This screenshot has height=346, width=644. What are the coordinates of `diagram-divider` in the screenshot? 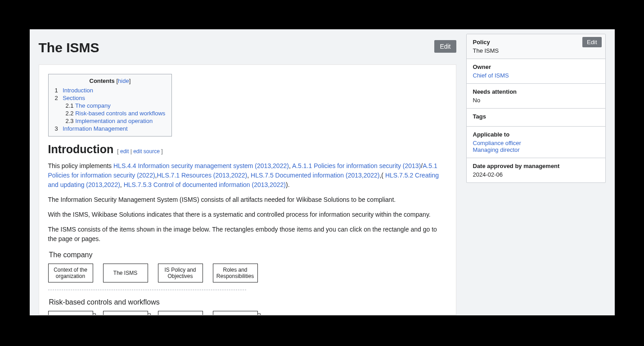 It's located at (147, 290).